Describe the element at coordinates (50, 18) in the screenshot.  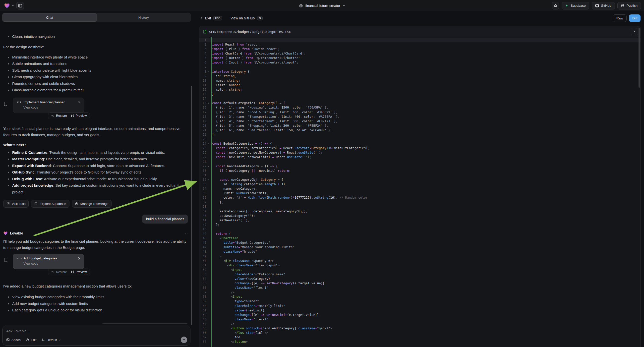
I see `tab-chat: Chat` at that location.